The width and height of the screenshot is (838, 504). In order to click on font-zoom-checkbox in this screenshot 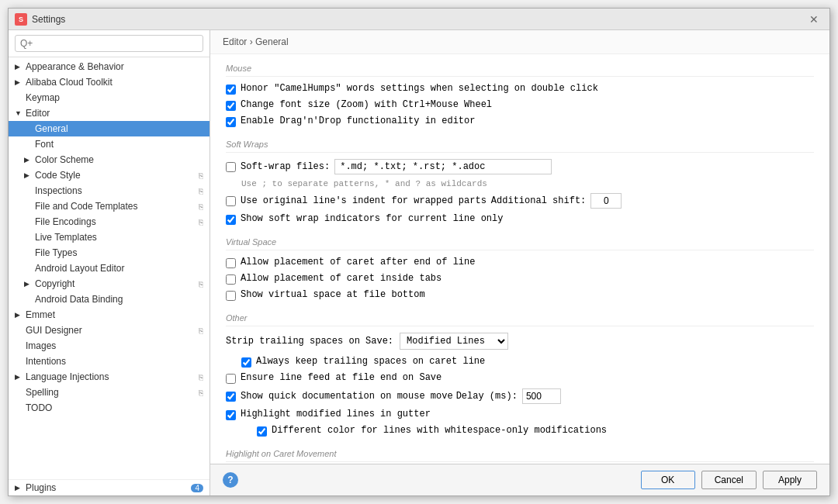, I will do `click(231, 105)`.